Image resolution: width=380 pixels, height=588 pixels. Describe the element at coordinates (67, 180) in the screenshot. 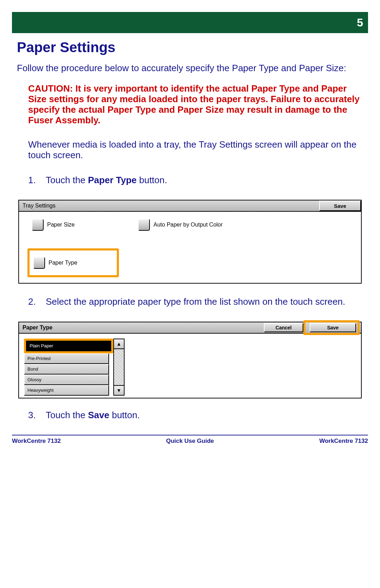

I see `step-1-pre: Touch the` at that location.